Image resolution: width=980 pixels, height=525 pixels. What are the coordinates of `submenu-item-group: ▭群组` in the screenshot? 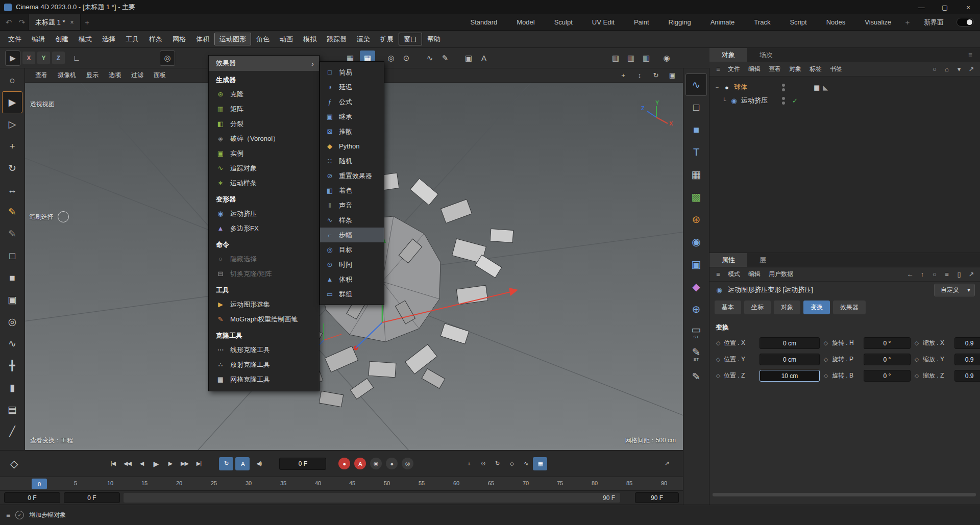 It's located at (352, 294).